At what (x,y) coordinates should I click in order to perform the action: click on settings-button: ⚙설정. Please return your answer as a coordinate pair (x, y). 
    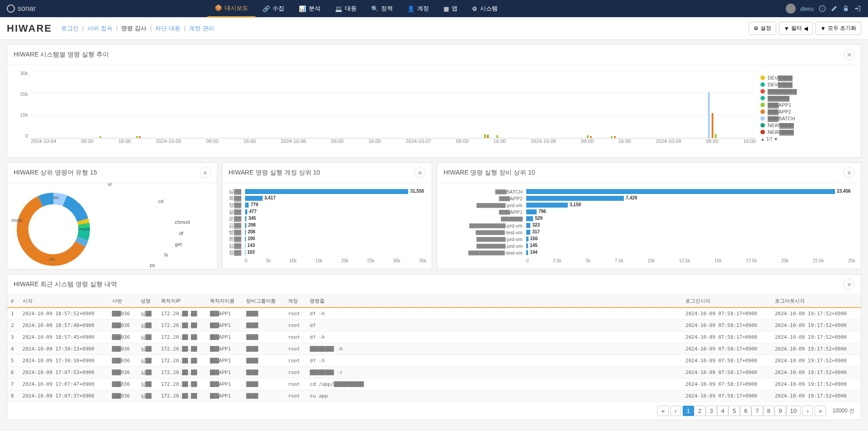
    Looking at the image, I should click on (762, 28).